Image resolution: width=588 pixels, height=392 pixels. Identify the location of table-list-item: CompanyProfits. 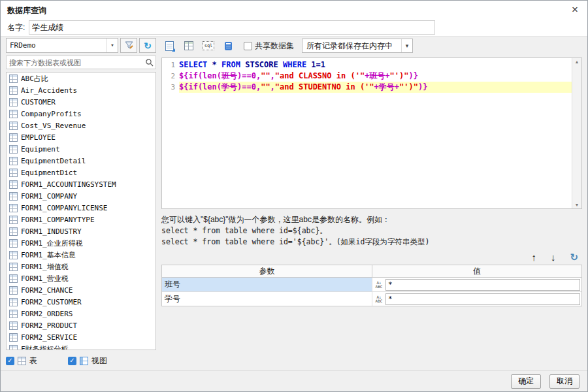
(81, 114).